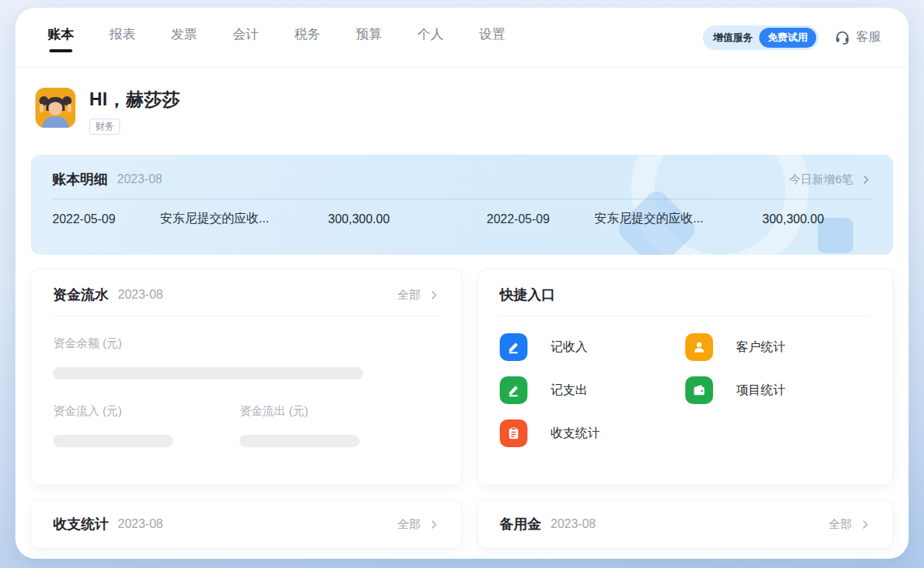 Image resolution: width=924 pixels, height=568 pixels. Describe the element at coordinates (462, 524) in the screenshot. I see `bottom-cards-row: 收支统计 2023-08 全部 备用金 2023-08 全部` at that location.